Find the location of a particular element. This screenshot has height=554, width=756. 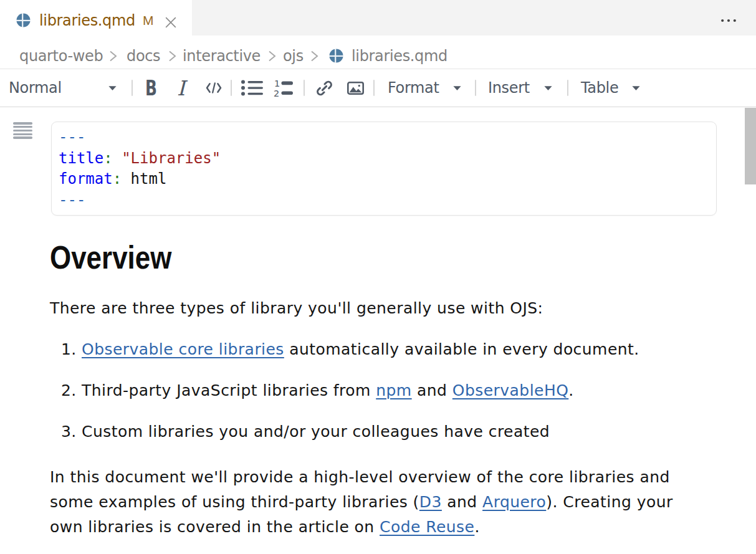

bold-icon: B is located at coordinates (151, 88).